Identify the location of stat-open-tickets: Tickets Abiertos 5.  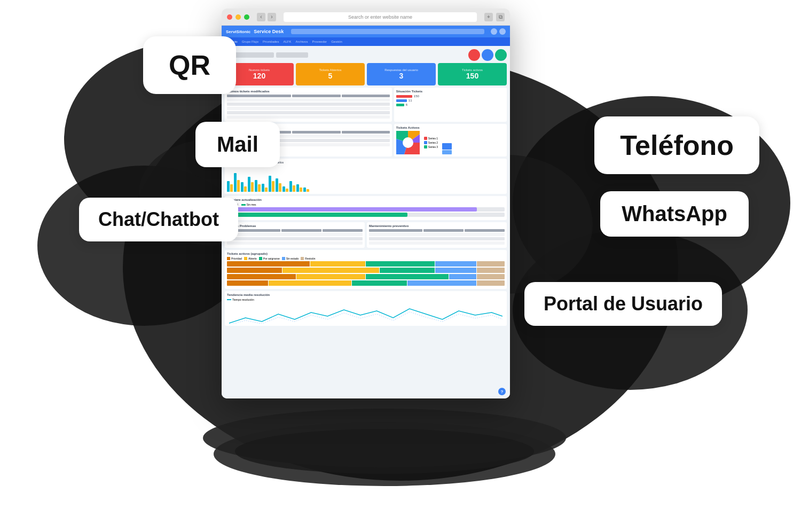
(330, 74).